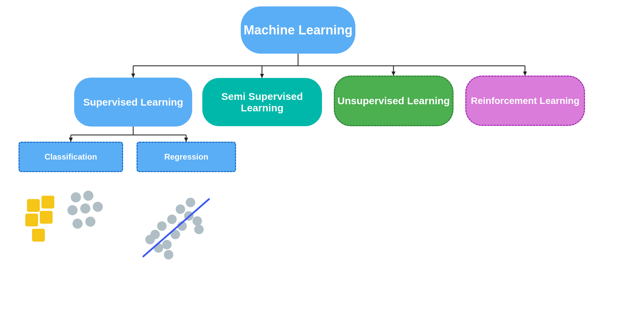 Image resolution: width=644 pixels, height=332 pixels. What do you see at coordinates (298, 30) in the screenshot?
I see `node-machine-learning-label: Machine Learning` at bounding box center [298, 30].